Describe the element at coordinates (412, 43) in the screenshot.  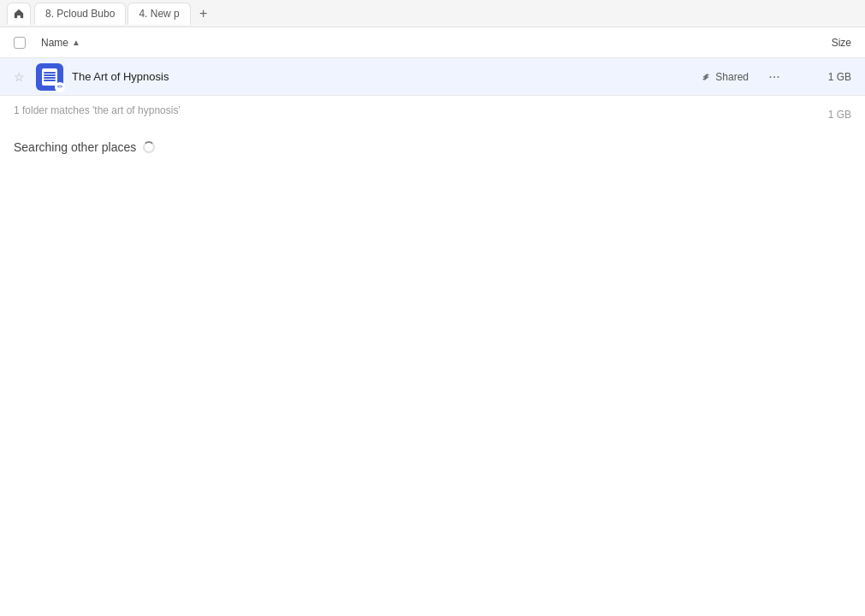
I see `name-column-header: Name ▲` at that location.